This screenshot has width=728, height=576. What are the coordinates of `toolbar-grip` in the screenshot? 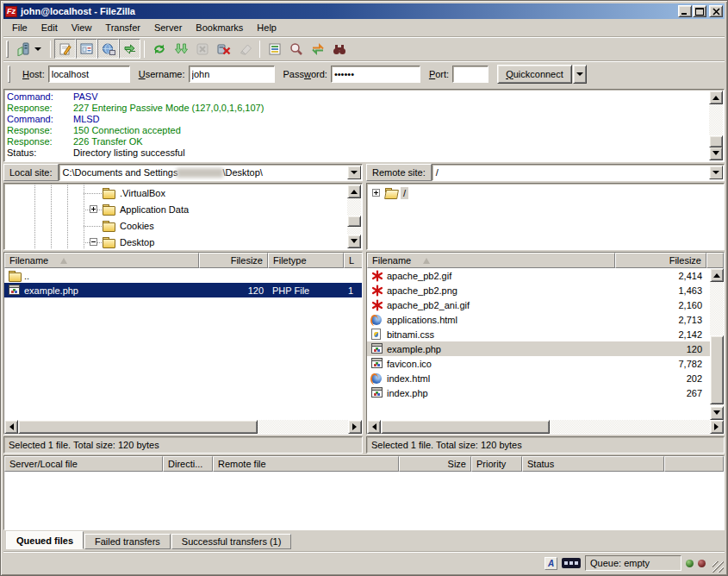 It's located at (7, 49).